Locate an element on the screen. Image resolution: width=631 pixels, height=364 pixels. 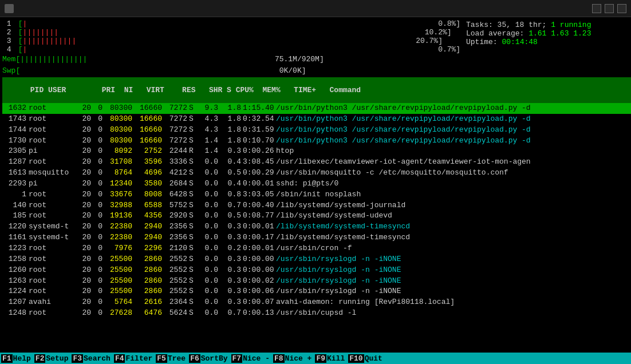
close-button is located at coordinates (622, 9).